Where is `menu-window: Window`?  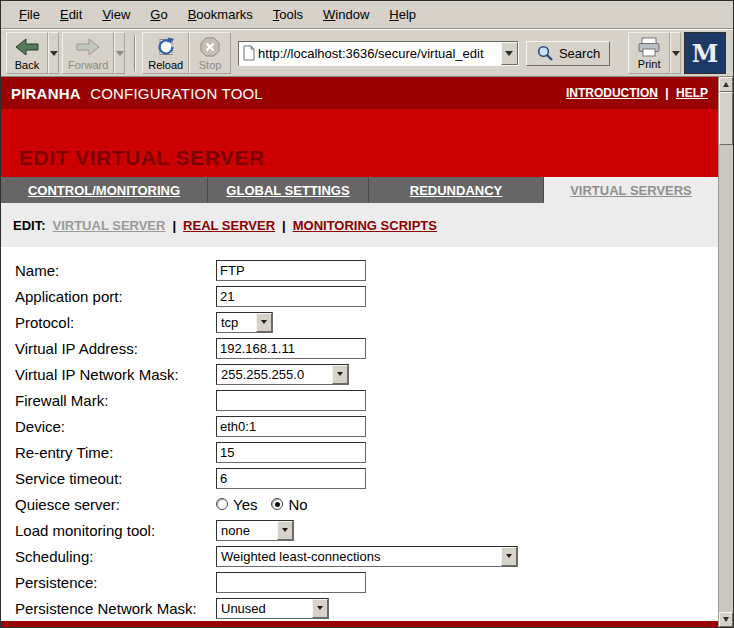
menu-window: Window is located at coordinates (346, 14).